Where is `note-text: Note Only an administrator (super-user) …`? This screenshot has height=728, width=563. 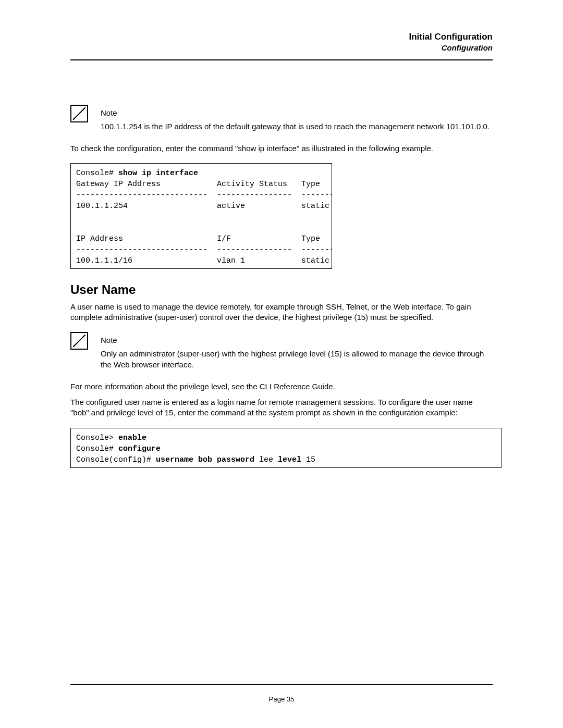 note-text: Note Only an administrator (super-user) … is located at coordinates (297, 351).